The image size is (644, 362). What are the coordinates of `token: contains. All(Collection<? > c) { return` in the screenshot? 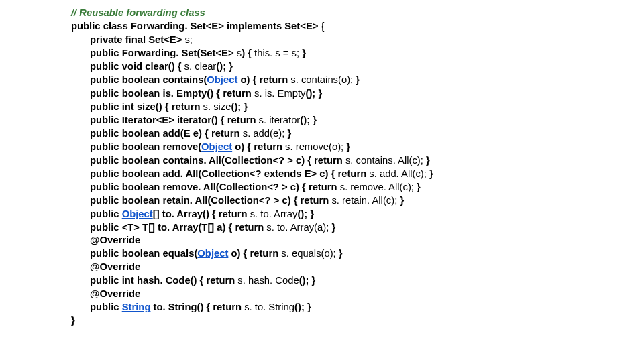 It's located at (252, 160).